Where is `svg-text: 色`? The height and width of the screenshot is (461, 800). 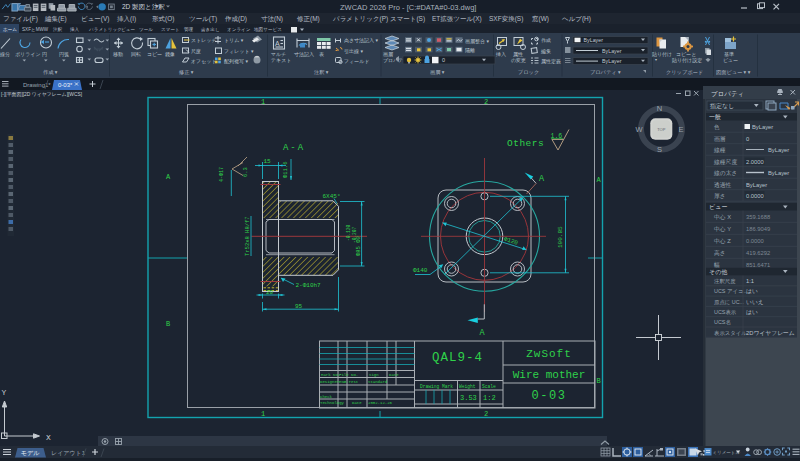 svg-text: 色 is located at coordinates (717, 127).